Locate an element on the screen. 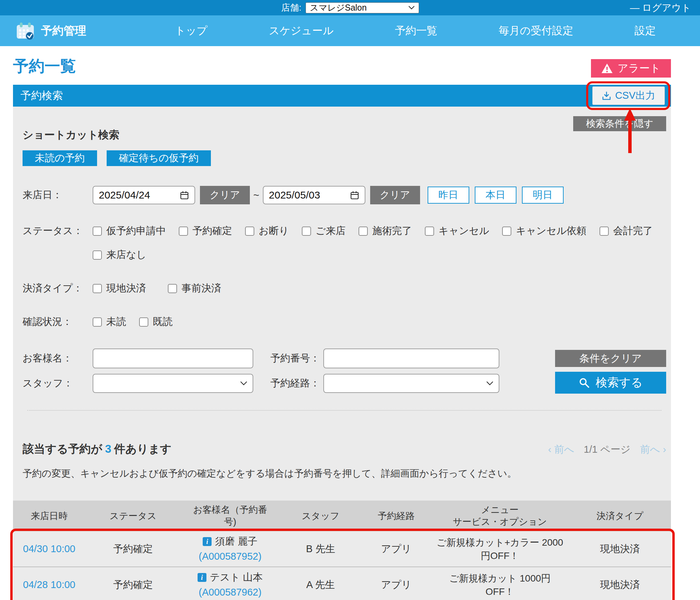  confirmation-status-row: 確認状況： 未読 既読 is located at coordinates (345, 322).